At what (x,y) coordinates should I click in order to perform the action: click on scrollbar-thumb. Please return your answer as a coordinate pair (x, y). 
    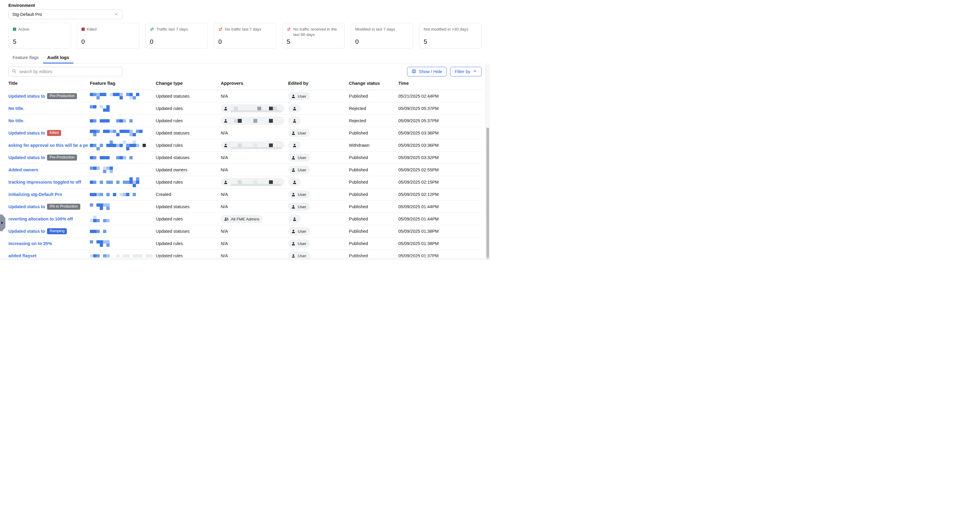
    Looking at the image, I should click on (488, 194).